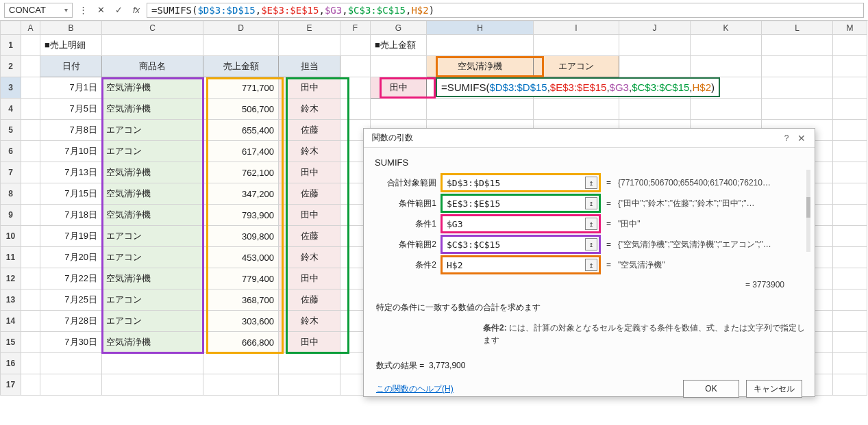 The width and height of the screenshot is (868, 425). What do you see at coordinates (241, 385) in the screenshot?
I see `cell-D17` at bounding box center [241, 385].